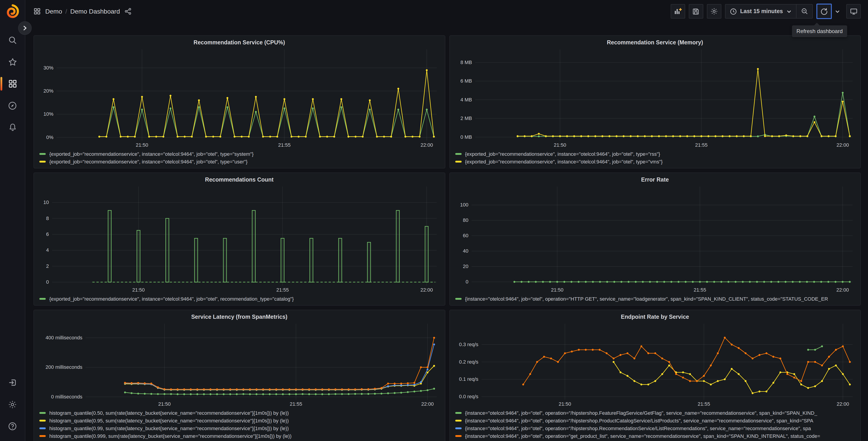 Image resolution: width=868 pixels, height=441 pixels. Describe the element at coordinates (805, 11) in the screenshot. I see `zoom-out-icon` at that location.